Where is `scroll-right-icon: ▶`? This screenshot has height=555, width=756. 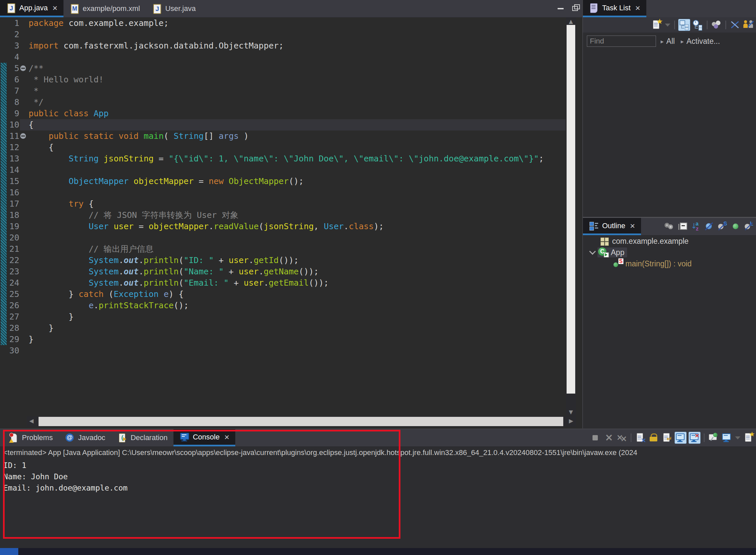 scroll-right-icon: ▶ is located at coordinates (571, 421).